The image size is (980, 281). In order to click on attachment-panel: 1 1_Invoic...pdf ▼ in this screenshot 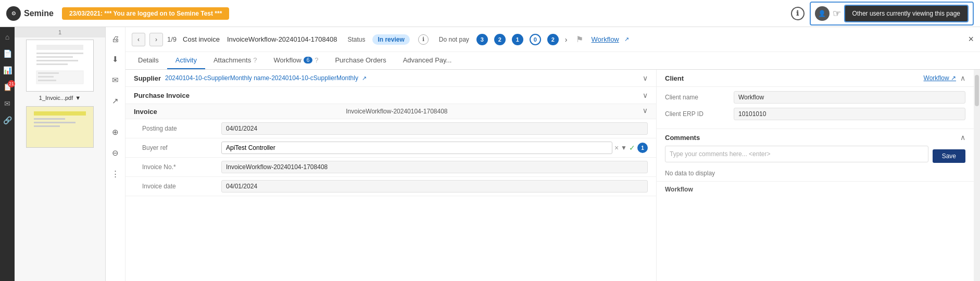, I will do `click(60, 154)`.